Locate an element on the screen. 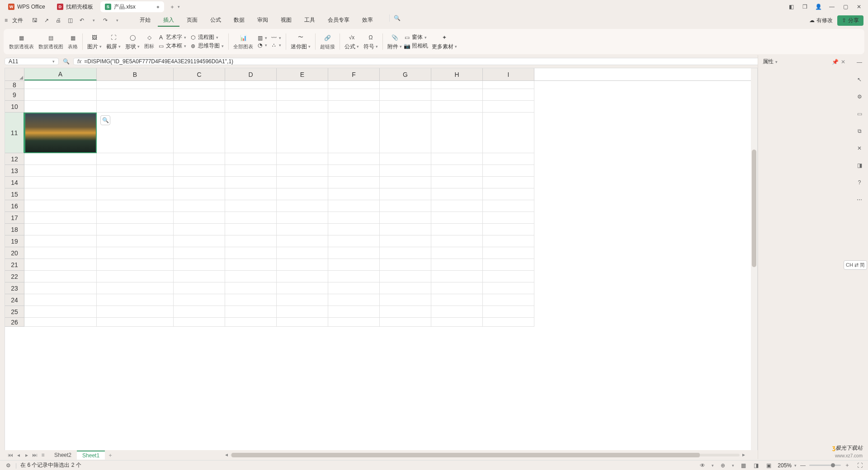  cell-A20 is located at coordinates (61, 253).